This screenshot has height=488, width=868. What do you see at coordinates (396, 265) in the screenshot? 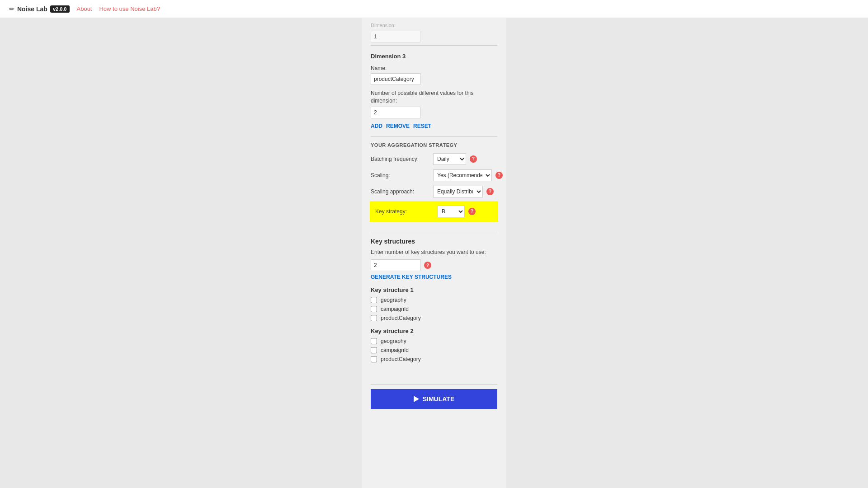
I see `num-structures-input` at bounding box center [396, 265].